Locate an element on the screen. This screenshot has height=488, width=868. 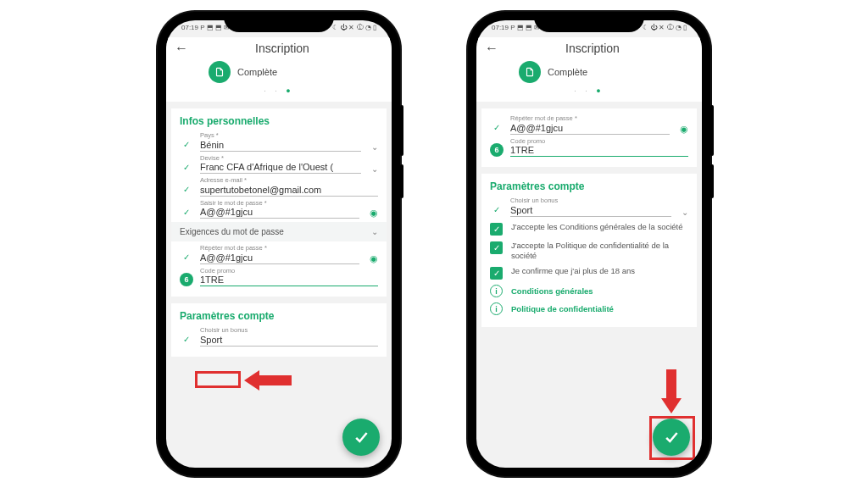
currency-value: Franc CFA d'Afrique de l'Ouest ( is located at coordinates (281, 168).